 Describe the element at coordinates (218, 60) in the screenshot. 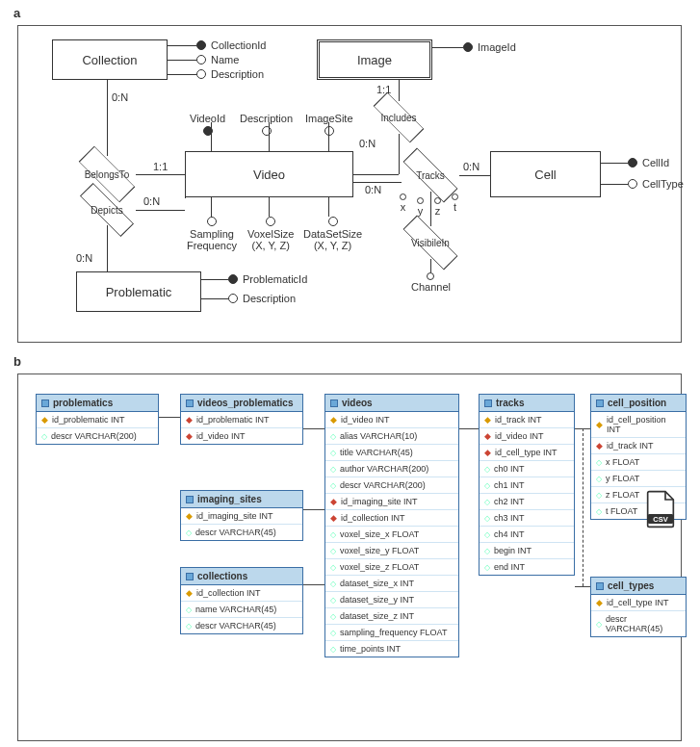

I see `attr-collection-name: Name` at that location.